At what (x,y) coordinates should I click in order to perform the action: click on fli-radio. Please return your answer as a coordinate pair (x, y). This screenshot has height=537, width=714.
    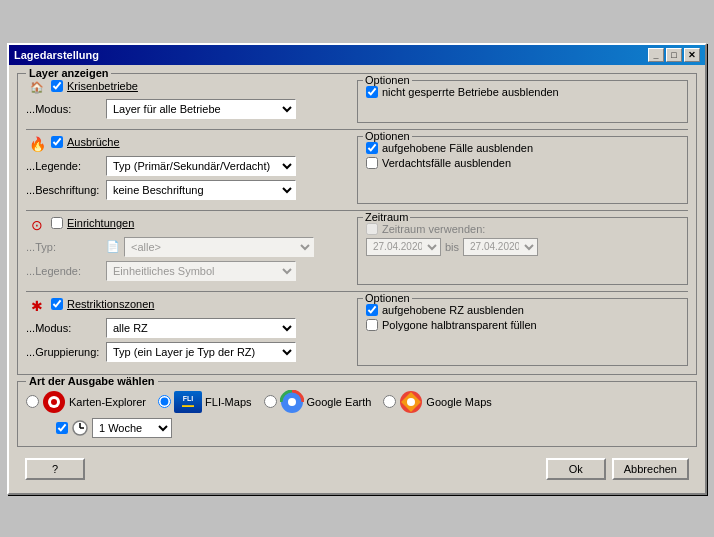
    Looking at the image, I should click on (164, 402).